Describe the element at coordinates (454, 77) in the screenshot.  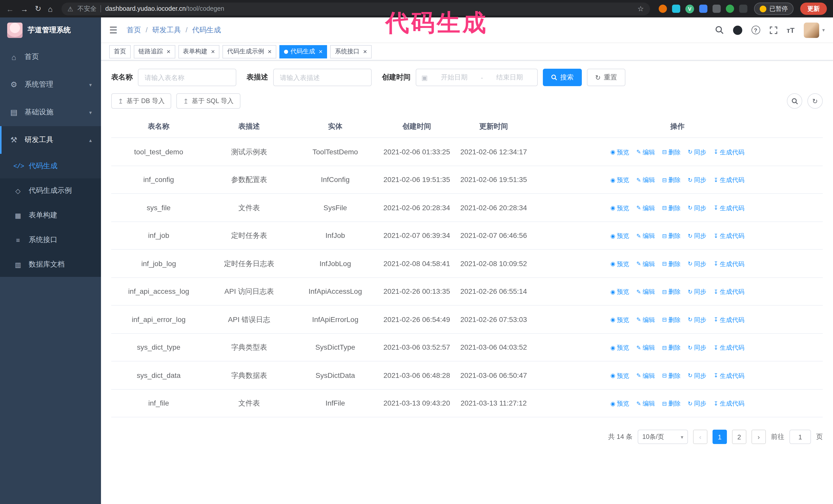
I see `date-start-placeholder: 开始日期` at that location.